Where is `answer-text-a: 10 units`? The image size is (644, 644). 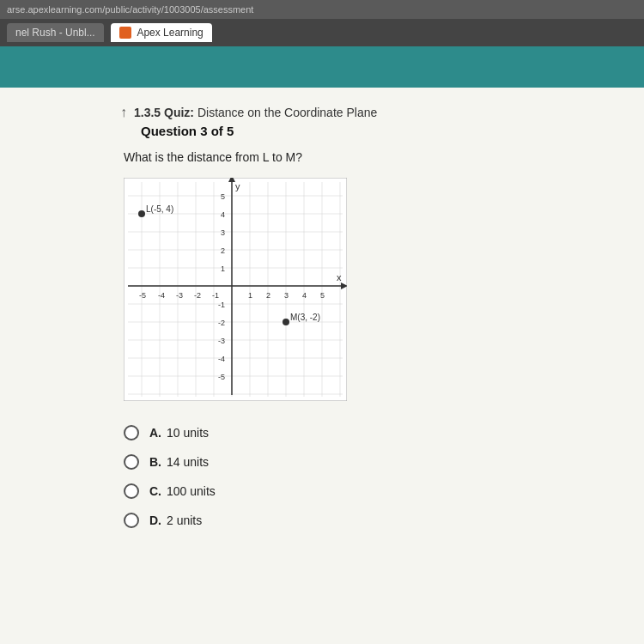 answer-text-a: 10 units is located at coordinates (187, 433).